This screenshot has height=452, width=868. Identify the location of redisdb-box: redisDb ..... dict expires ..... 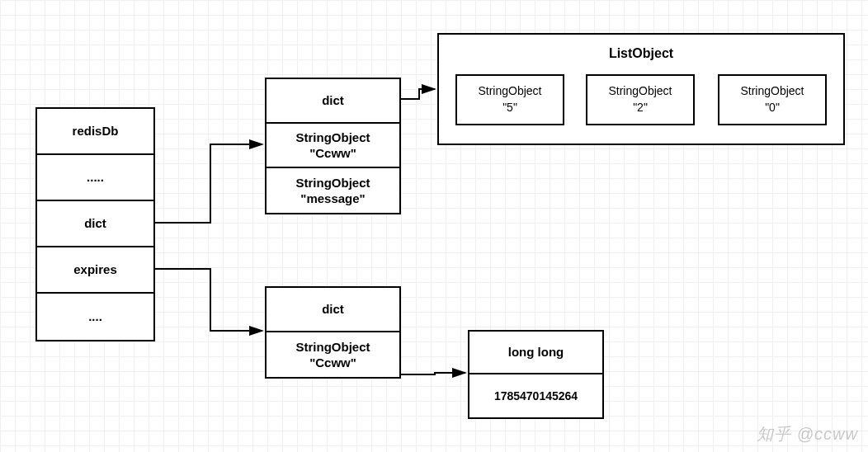
(96, 224).